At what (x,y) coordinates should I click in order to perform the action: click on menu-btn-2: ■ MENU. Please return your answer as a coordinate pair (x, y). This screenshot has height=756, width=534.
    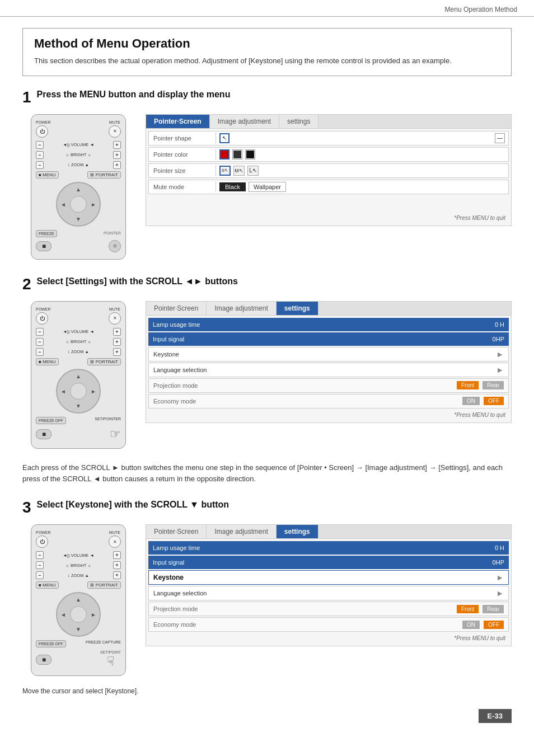
    Looking at the image, I should click on (47, 361).